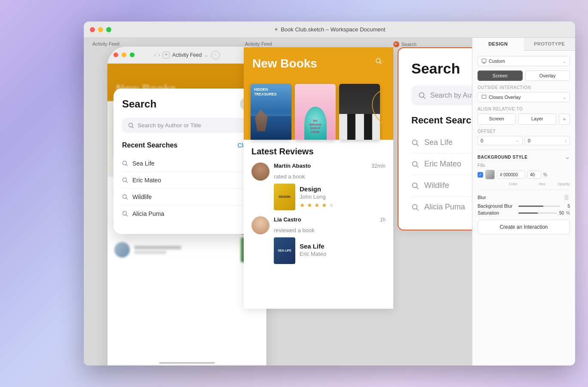 This screenshot has height=387, width=588. I want to click on fill-hex-col-label: Hex, so click(542, 184).